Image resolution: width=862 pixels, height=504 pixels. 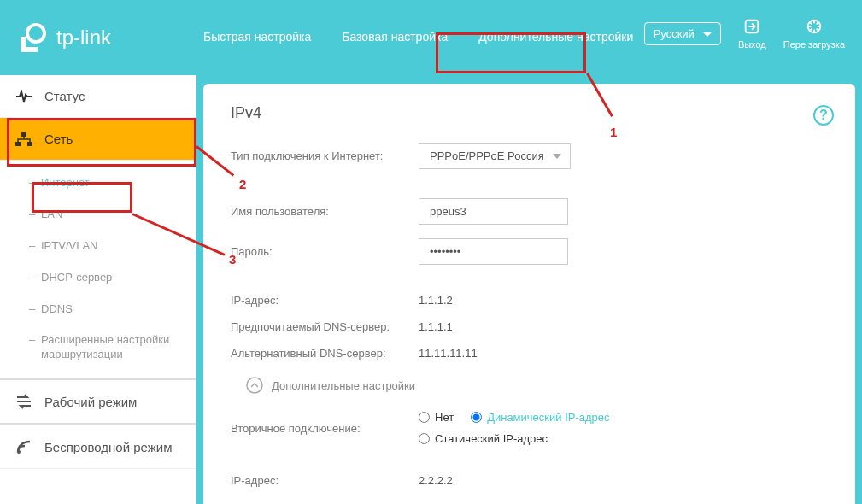 I want to click on tplink-logo-icon, so click(x=33, y=38).